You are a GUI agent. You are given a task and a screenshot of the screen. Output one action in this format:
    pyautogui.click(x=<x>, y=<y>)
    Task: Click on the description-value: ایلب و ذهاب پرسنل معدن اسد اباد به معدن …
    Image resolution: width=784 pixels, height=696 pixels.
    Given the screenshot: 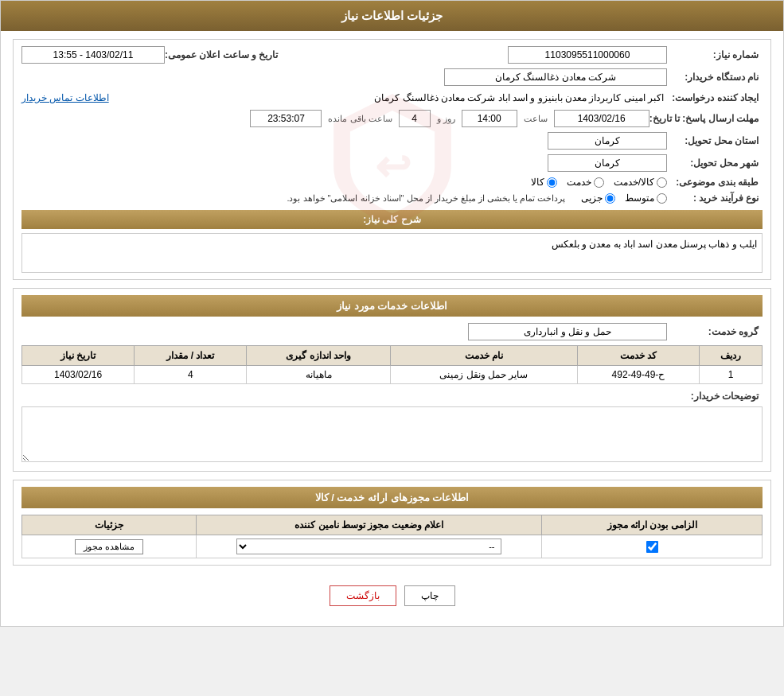 What is the action you would take?
    pyautogui.click(x=392, y=253)
    